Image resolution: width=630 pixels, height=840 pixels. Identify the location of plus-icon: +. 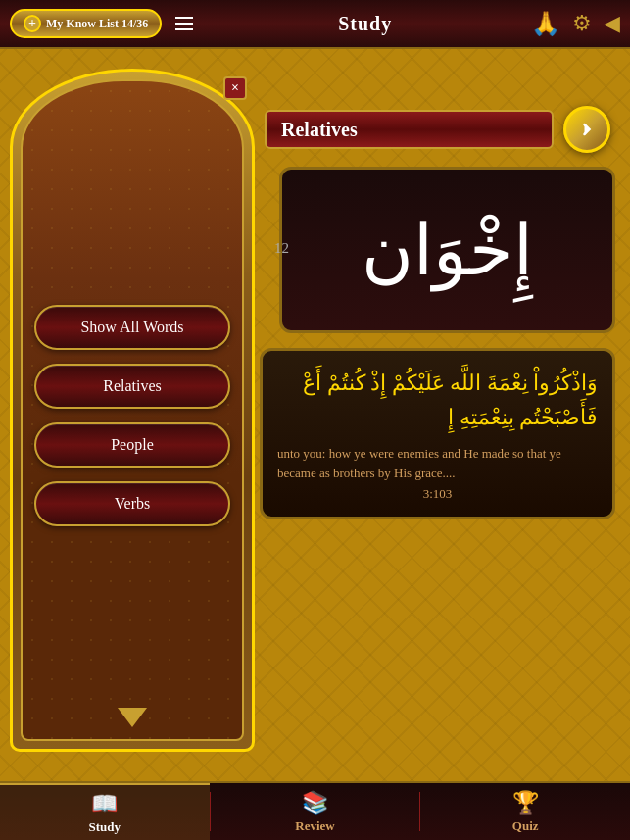
(32, 24).